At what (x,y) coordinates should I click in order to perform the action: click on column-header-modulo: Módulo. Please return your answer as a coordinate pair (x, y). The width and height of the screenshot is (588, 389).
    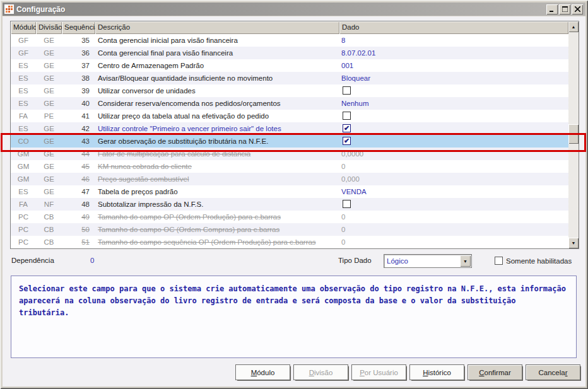
    Looking at the image, I should click on (23, 28).